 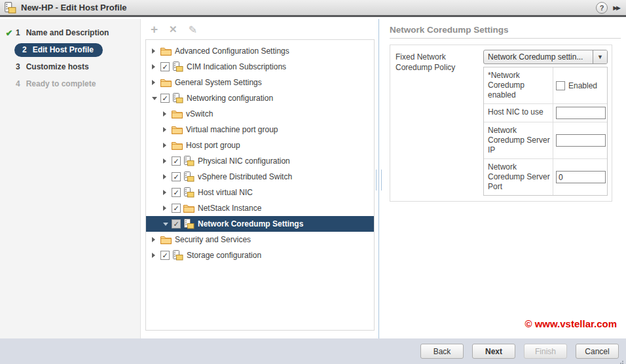 I want to click on network-coredump-server-ip-label: Network Coredump Server IP, so click(x=519, y=140).